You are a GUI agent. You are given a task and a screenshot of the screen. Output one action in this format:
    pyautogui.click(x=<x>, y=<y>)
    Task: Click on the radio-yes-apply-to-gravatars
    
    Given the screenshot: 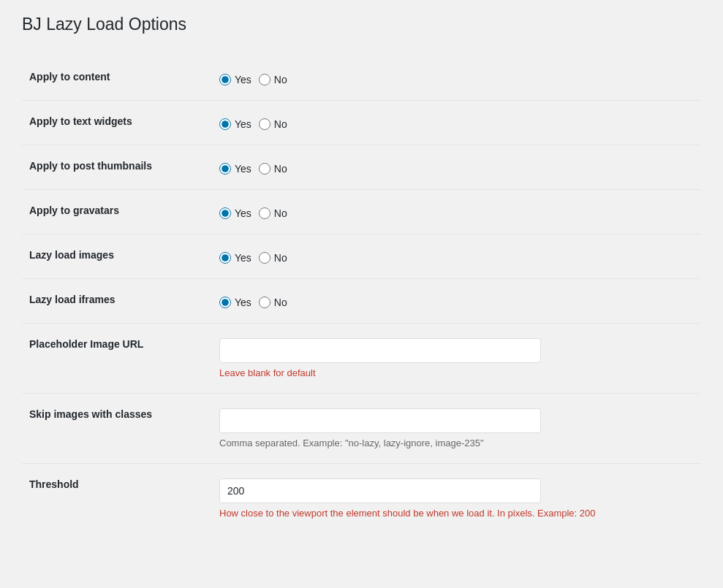 What is the action you would take?
    pyautogui.click(x=225, y=213)
    